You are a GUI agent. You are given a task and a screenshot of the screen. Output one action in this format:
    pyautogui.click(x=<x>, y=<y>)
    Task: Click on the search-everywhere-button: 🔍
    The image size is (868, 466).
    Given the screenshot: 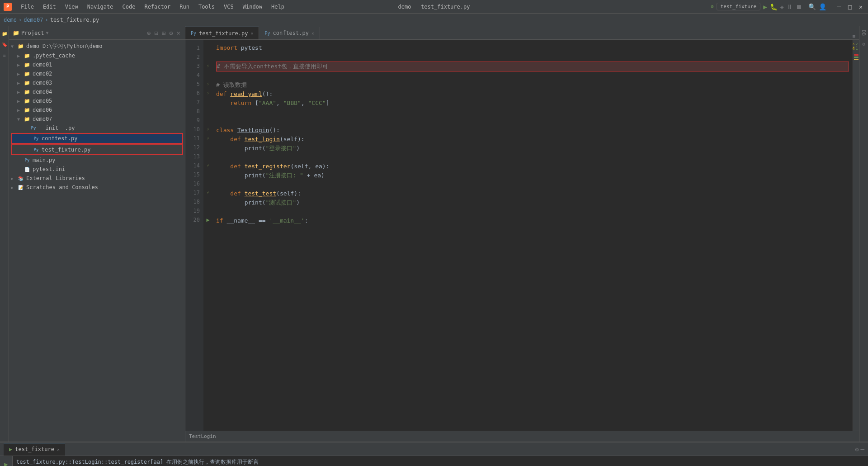 What is the action you would take?
    pyautogui.click(x=812, y=7)
    